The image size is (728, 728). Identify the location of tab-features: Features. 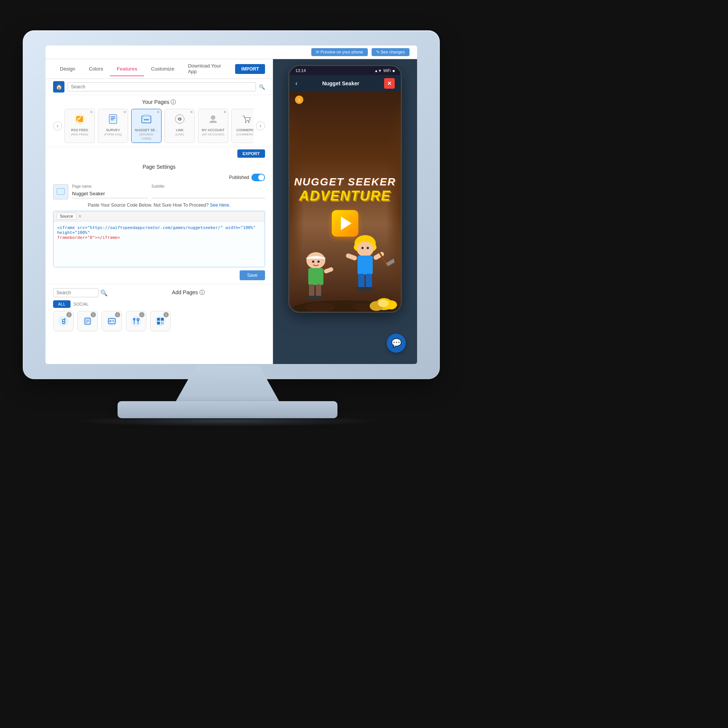
(127, 69).